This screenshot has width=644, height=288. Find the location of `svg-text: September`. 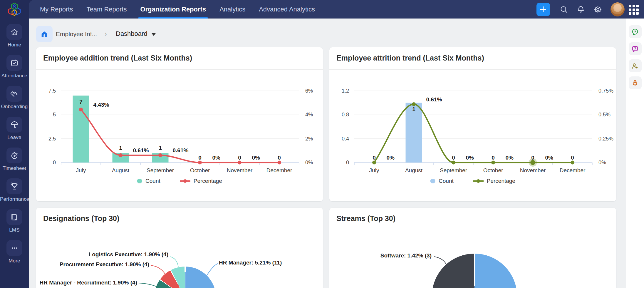

svg-text: September is located at coordinates (454, 170).